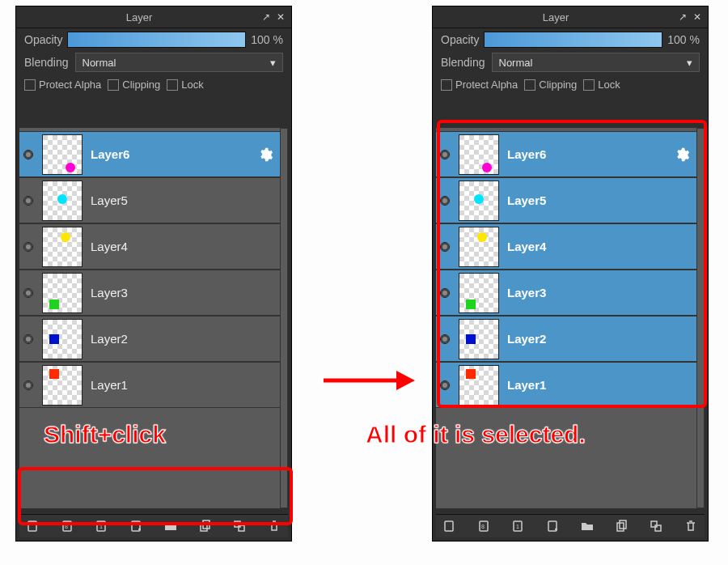  I want to click on layer-name: Layer2, so click(600, 338).